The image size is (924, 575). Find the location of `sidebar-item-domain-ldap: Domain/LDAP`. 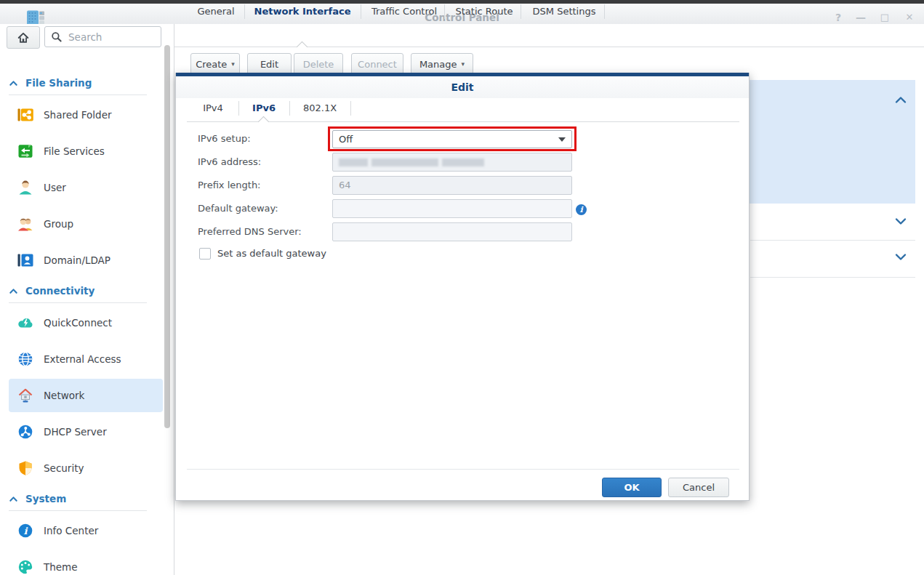

sidebar-item-domain-ldap: Domain/LDAP is located at coordinates (86, 260).